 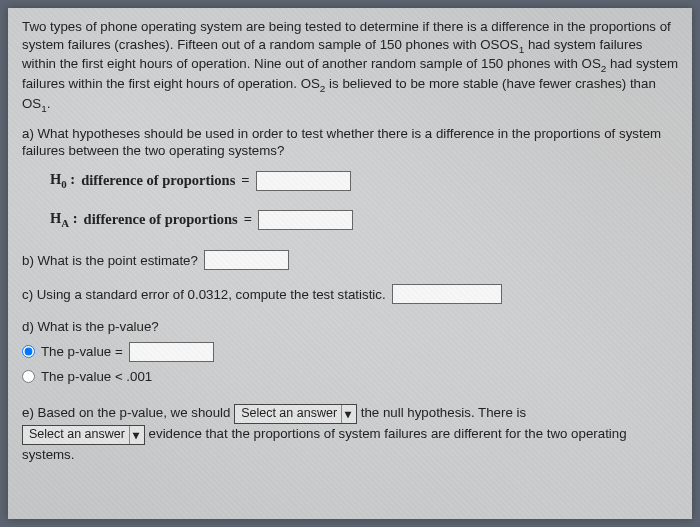 I want to click on e-text-2: the null hypothesis. There is, so click(x=444, y=412).